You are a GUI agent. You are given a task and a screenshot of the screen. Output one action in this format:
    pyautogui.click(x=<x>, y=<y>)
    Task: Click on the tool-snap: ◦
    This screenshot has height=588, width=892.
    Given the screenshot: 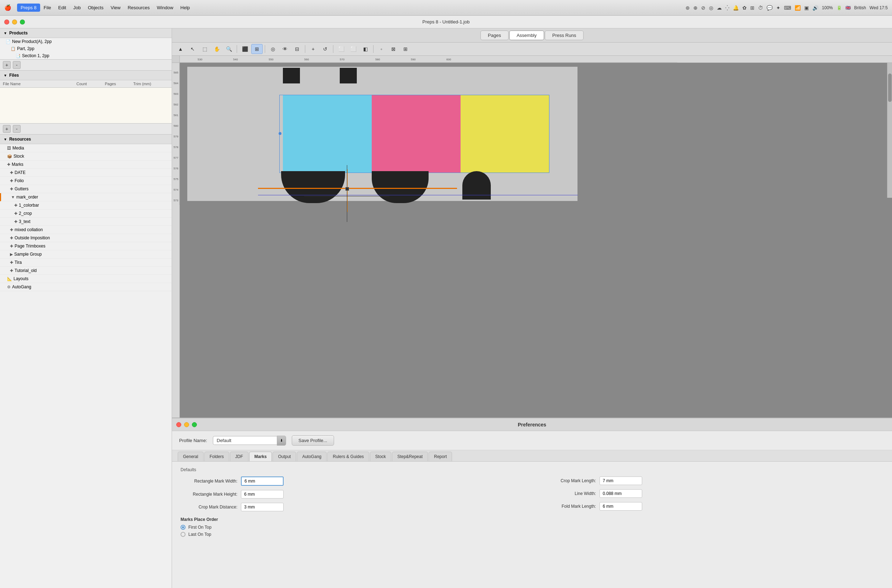 What is the action you would take?
    pyautogui.click(x=381, y=49)
    